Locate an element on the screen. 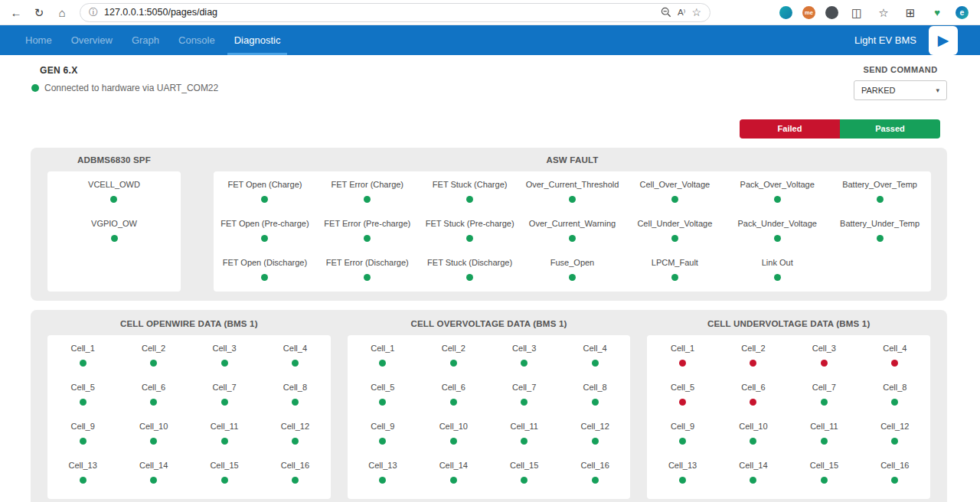 This screenshot has width=980, height=502. nav-tab: Console is located at coordinates (197, 40).